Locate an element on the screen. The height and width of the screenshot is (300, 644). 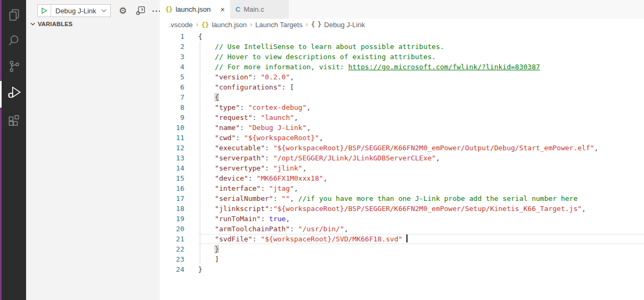
variables-section-header: VARIABLES is located at coordinates (51, 24).